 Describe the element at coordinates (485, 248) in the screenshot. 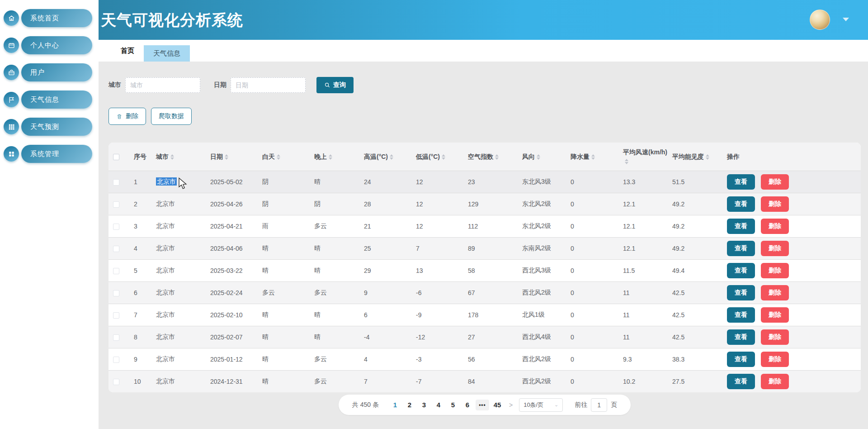

I see `table-row: 4北京市2025-04-06晴晴25789东南风2级012.149.2查看删除` at that location.